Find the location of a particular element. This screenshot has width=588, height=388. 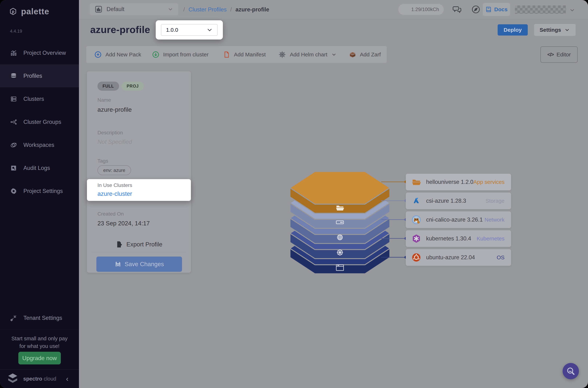

spectro-cloud-logo-icon is located at coordinates (13, 379).